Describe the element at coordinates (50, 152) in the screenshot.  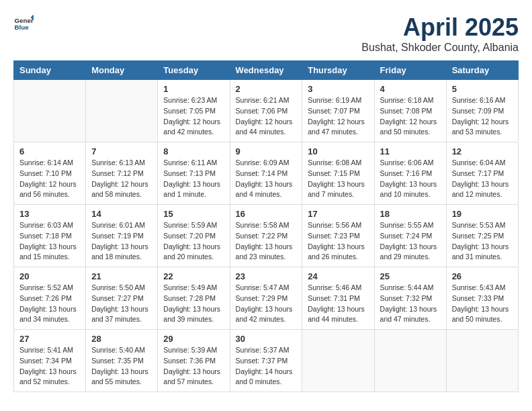
I see `day-number: 6` at that location.